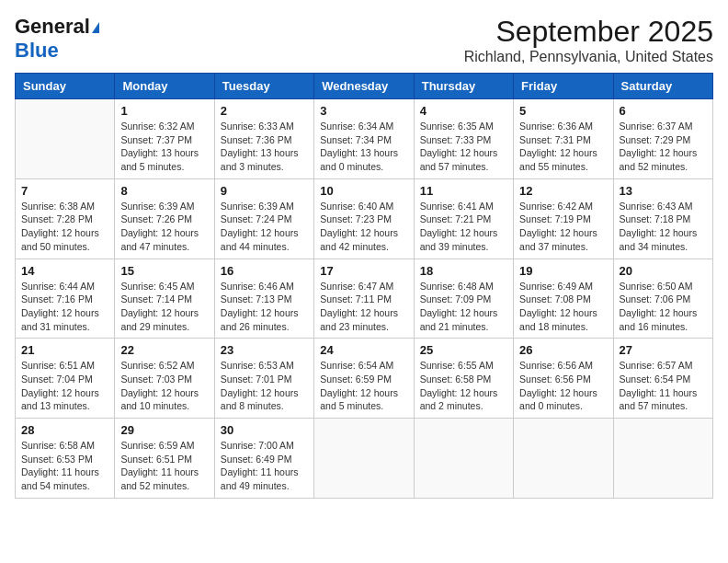  I want to click on page-header: General Blue September 2025 Richland, Pe…, so click(364, 40).